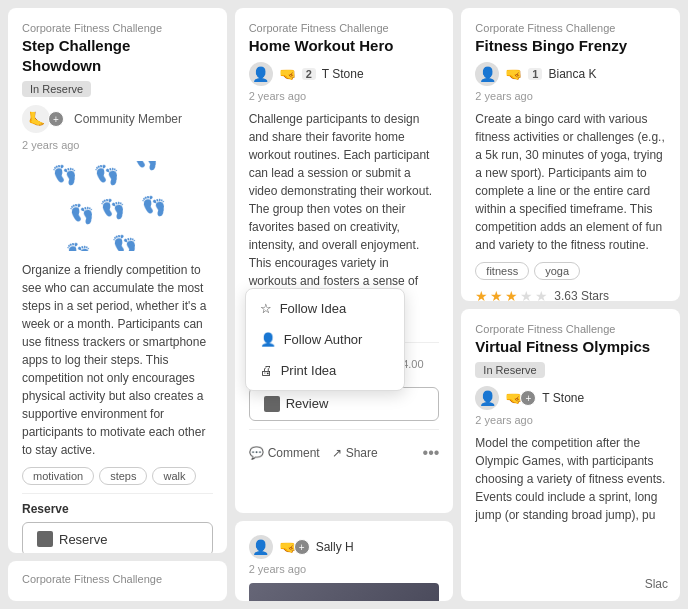 This screenshot has height=609, width=688. Describe the element at coordinates (344, 569) in the screenshot. I see `timestamp-preview: 2 years ago` at that location.